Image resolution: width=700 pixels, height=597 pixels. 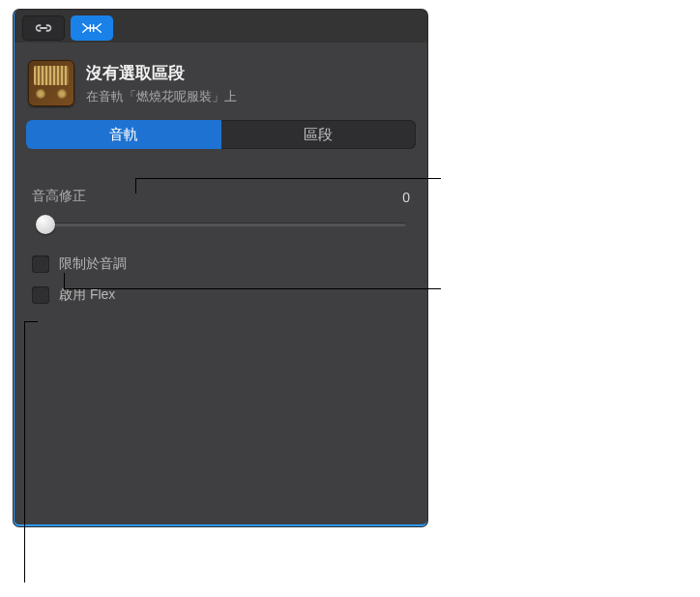 I want to click on merge-button, so click(x=92, y=28).